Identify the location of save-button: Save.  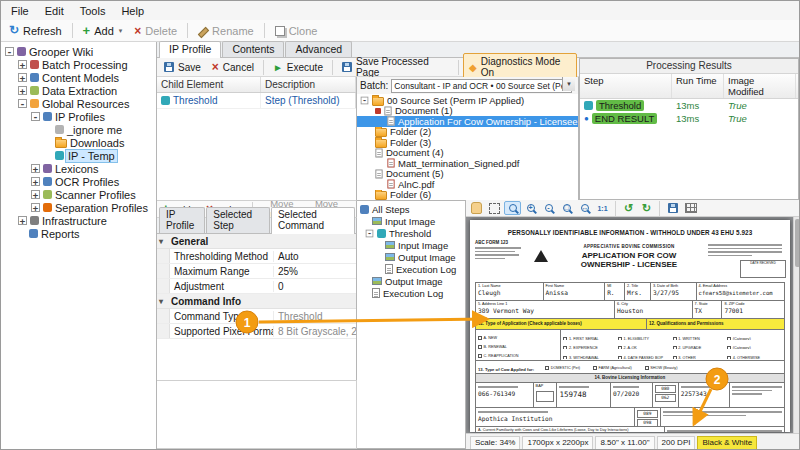
(182, 68).